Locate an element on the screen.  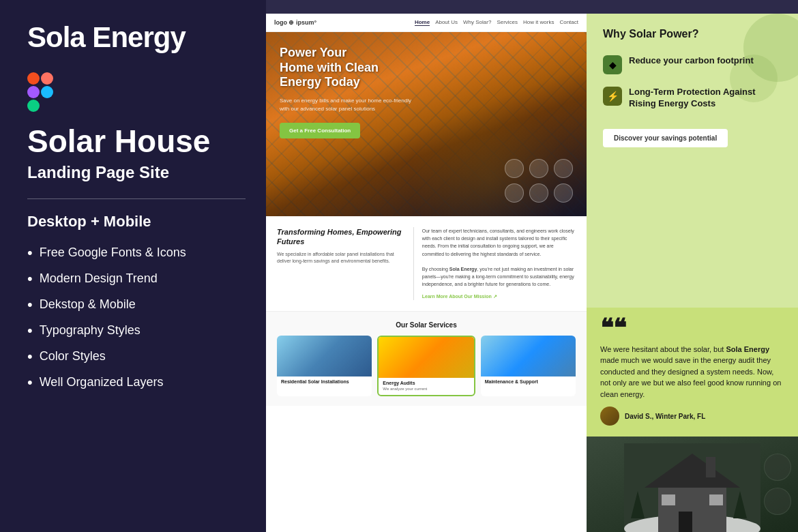
testimonial-text: We were hesitant about the solar, but So… is located at coordinates (692, 372).